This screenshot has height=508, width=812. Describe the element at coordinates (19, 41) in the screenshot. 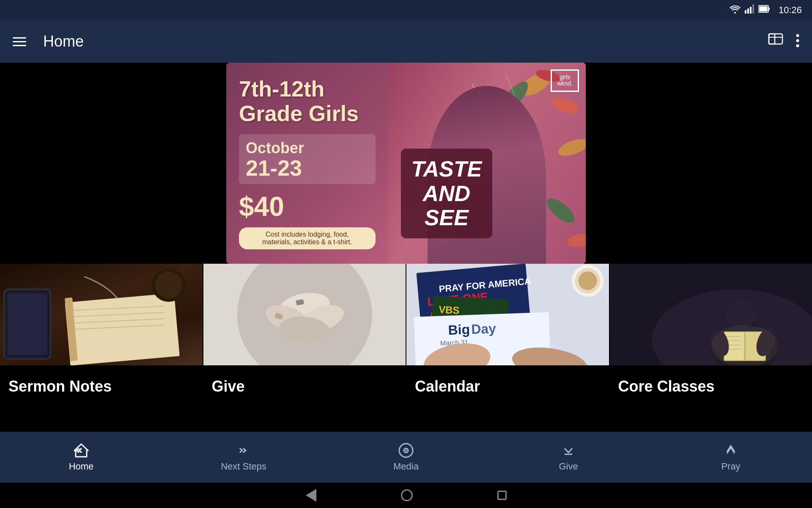

I see `menu-button` at that location.